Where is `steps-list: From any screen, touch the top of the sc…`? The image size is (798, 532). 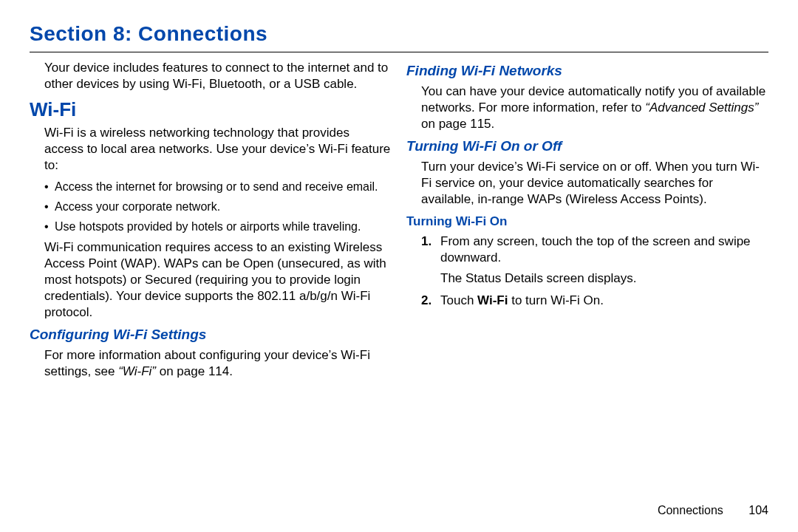 steps-list: From any screen, touch the top of the sc… is located at coordinates (587, 271).